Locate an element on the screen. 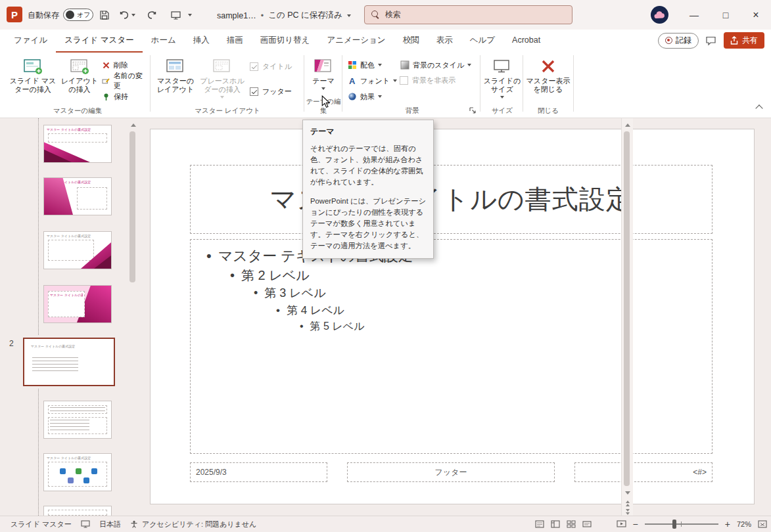  tab-animations: アニメーション is located at coordinates (356, 41).